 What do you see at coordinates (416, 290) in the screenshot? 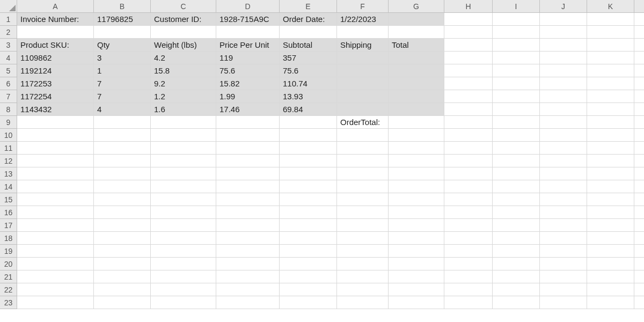
I see `cell-G22` at bounding box center [416, 290].